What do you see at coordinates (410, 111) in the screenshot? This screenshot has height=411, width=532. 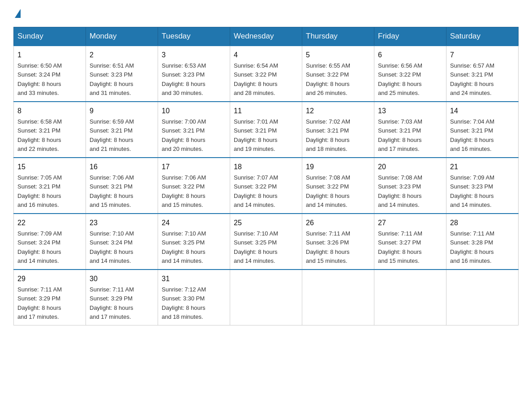 I see `day-number: 13` at bounding box center [410, 111].